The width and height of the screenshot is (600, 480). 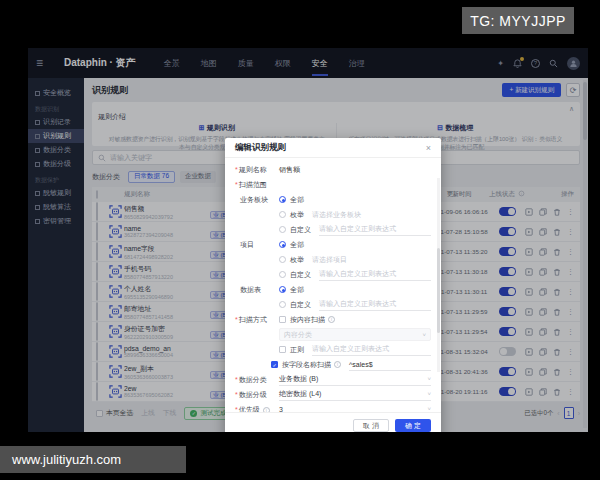 I want to click on datatable-label: 数据表, so click(x=257, y=290).